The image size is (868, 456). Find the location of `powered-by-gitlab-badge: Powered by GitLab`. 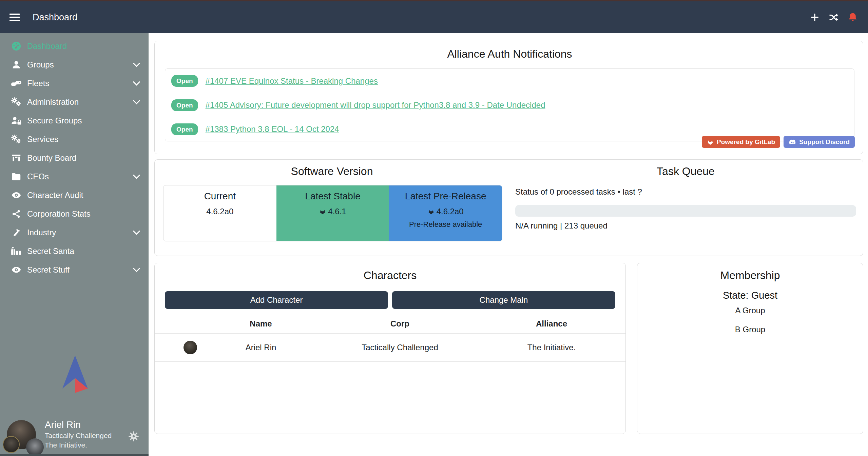

powered-by-gitlab-badge: Powered by GitLab is located at coordinates (741, 142).